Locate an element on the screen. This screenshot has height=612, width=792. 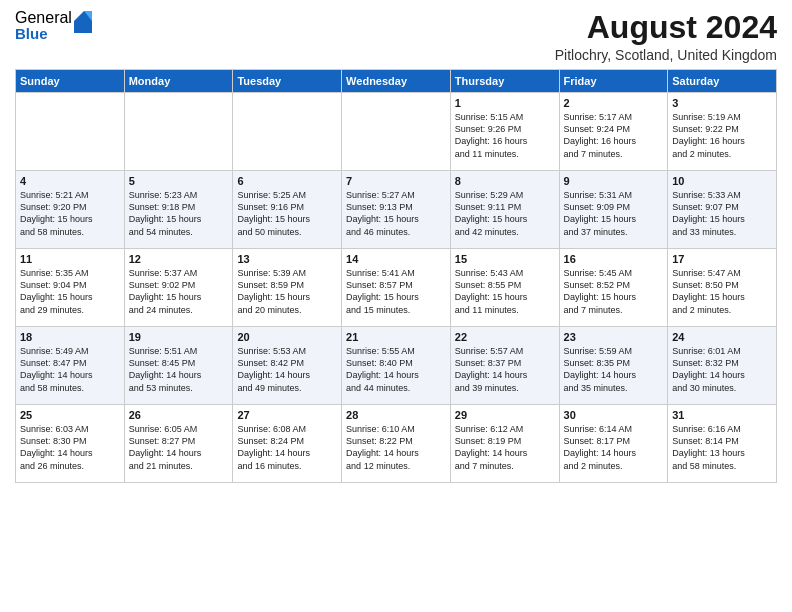
day-number: 24 is located at coordinates (722, 337).